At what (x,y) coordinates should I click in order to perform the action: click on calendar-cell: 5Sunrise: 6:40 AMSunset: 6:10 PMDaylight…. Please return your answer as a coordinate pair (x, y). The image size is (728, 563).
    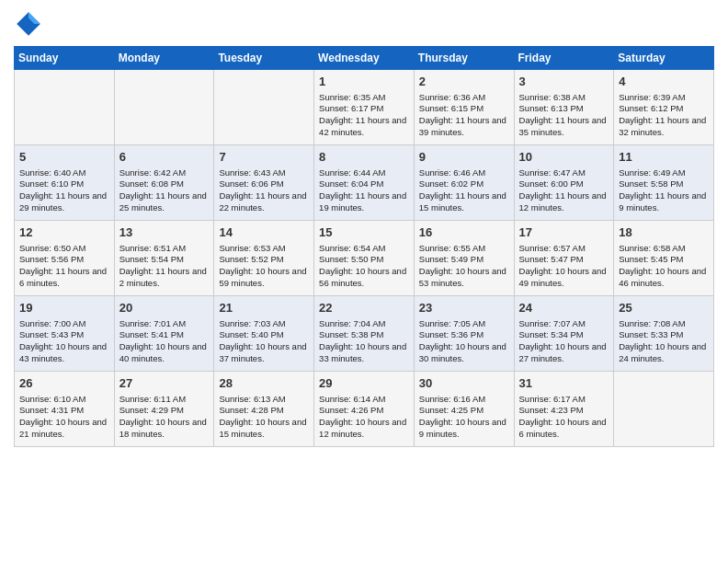
    Looking at the image, I should click on (64, 183).